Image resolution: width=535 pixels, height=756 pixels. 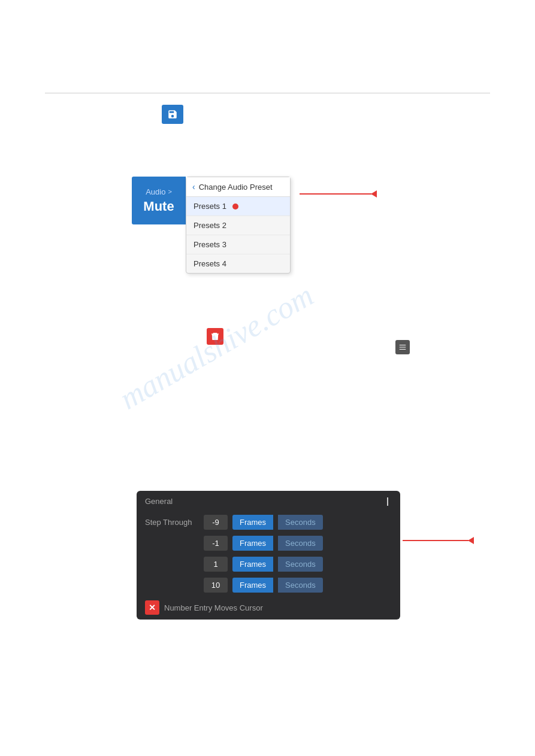 I want to click on preset-item-4-label: Presets 4, so click(x=210, y=263).